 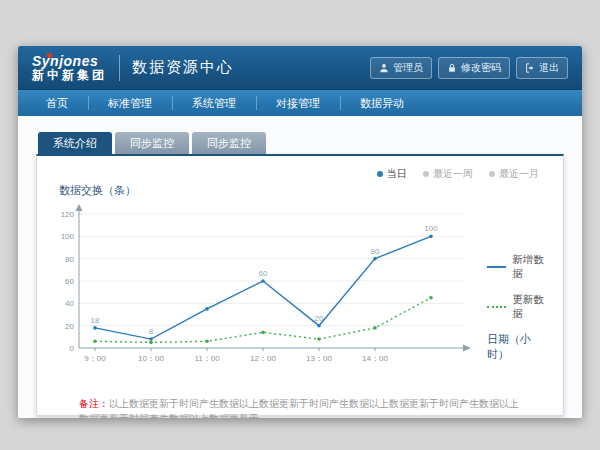 What do you see at coordinates (474, 68) in the screenshot?
I see `change-password-button: 修改密码` at bounding box center [474, 68].